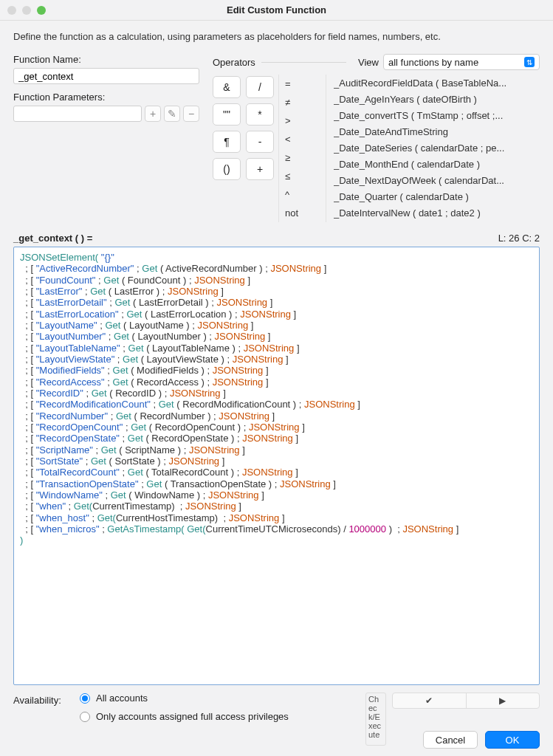 The image size is (553, 756). What do you see at coordinates (192, 716) in the screenshot?
I see `radio-label: Only accounts assigned full access privi…` at bounding box center [192, 716].